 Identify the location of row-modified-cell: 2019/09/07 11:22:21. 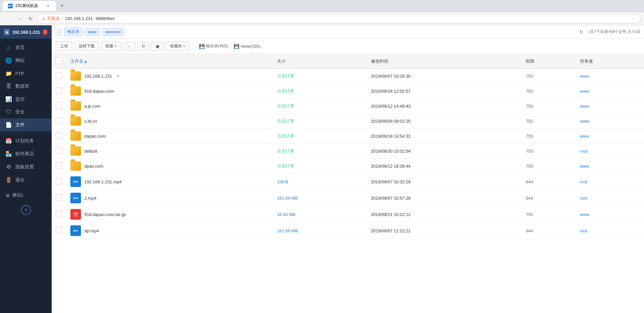
(445, 231).